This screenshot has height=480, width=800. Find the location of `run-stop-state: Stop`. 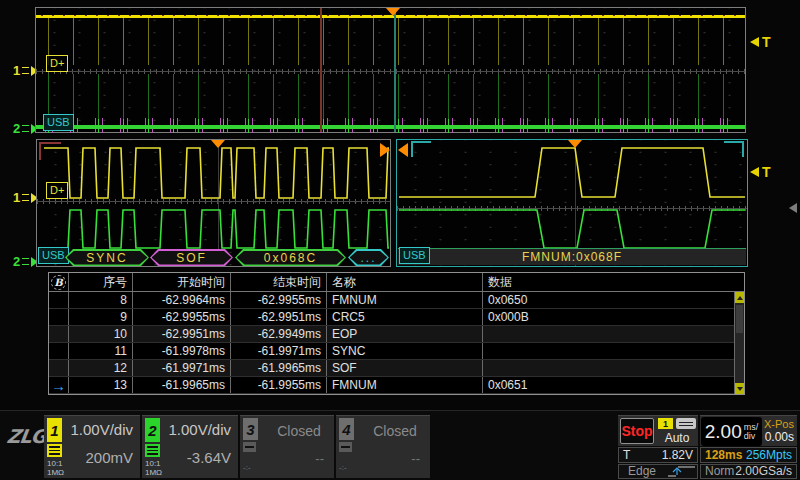

run-stop-state: Stop is located at coordinates (637, 431).